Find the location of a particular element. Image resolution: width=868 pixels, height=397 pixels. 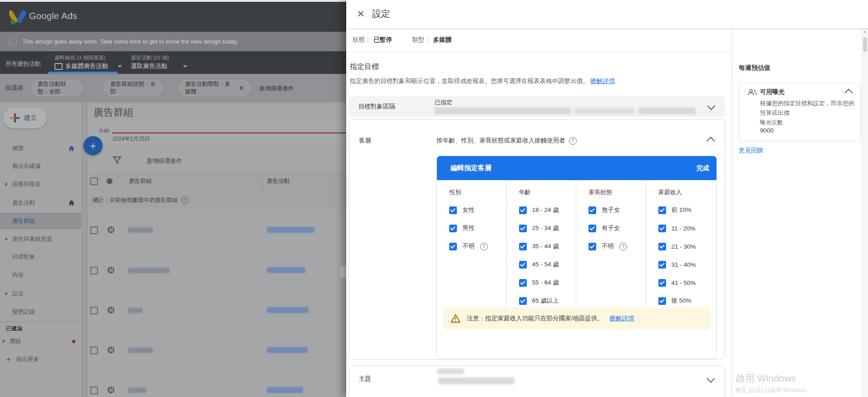

sidebar-item-experiments: 實驗 is located at coordinates (41, 341).